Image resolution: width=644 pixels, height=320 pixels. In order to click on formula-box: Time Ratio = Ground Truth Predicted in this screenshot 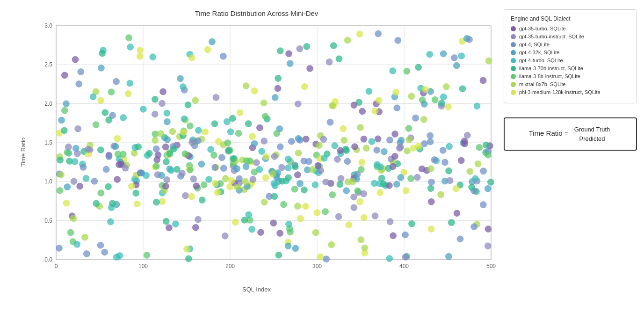, I will do `click(571, 134)`.